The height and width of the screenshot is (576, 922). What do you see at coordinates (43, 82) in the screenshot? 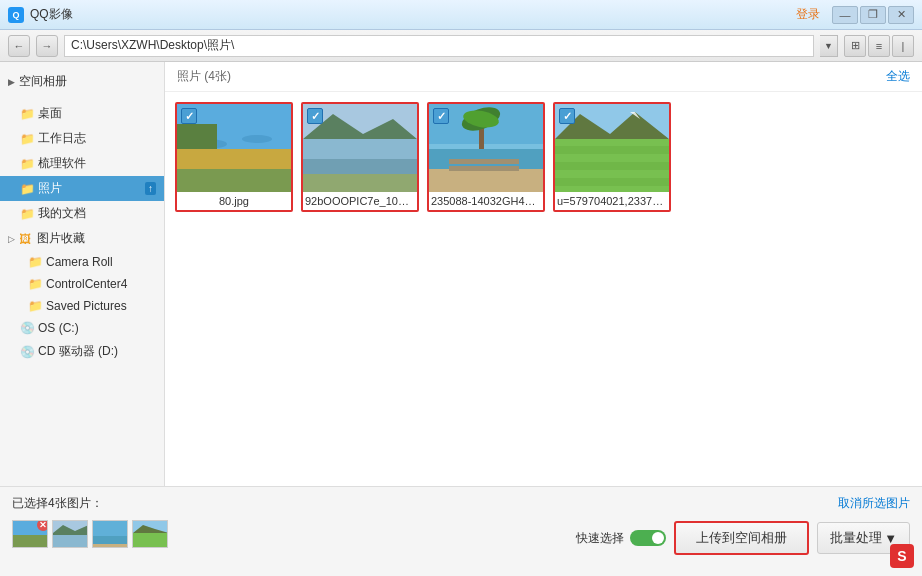
I see `sidebar-group-album-label: 空间相册` at bounding box center [43, 82].